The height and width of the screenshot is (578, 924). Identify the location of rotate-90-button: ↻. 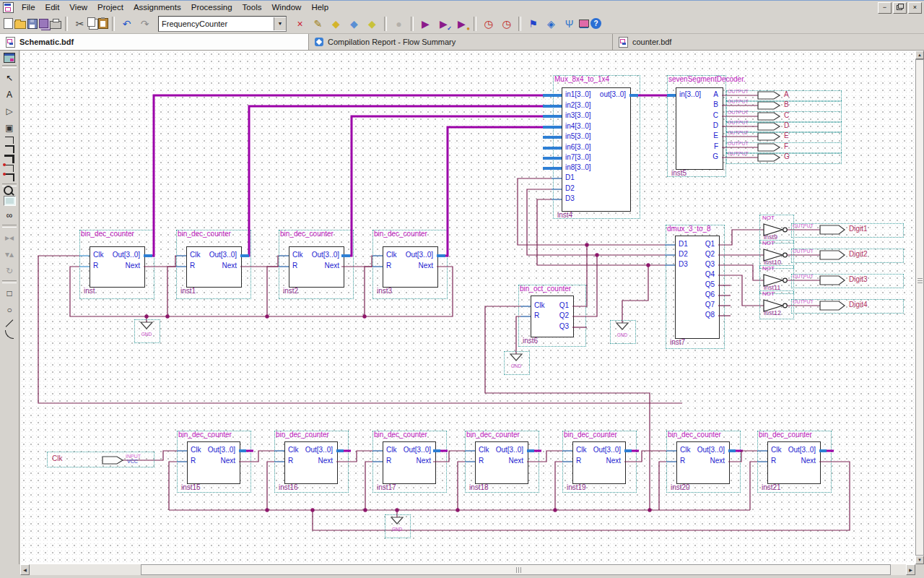
(9, 270).